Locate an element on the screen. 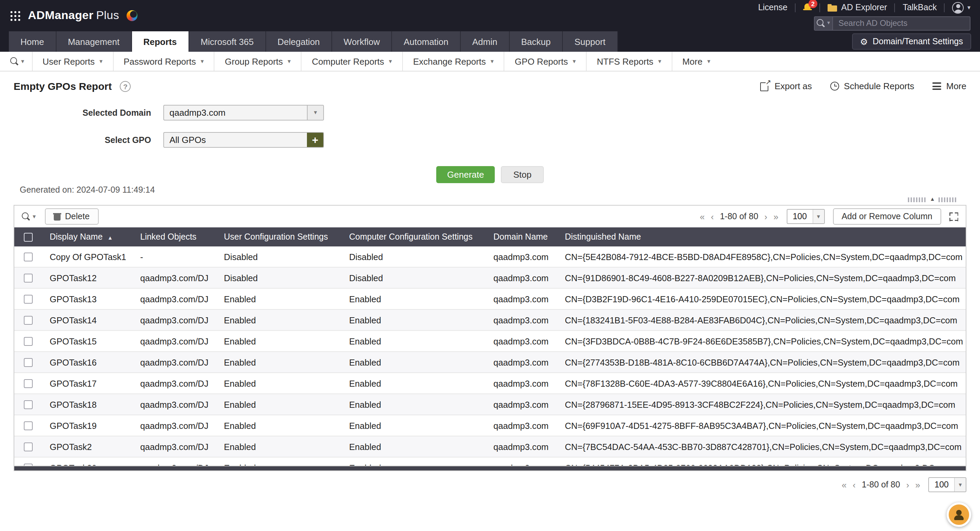  cell-display-name: GPOTask12 is located at coordinates (87, 278).